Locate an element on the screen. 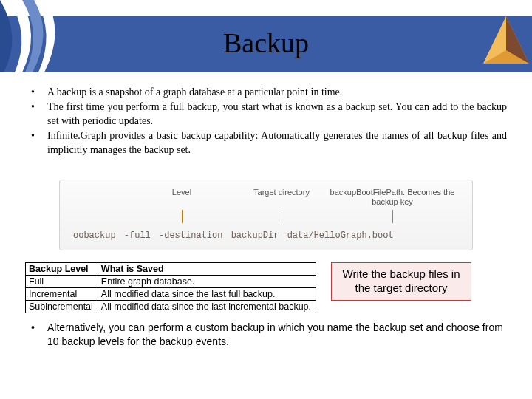 Image resolution: width=532 pixels, height=399 pixels. table-row: Full Entire graph database. is located at coordinates (171, 282).